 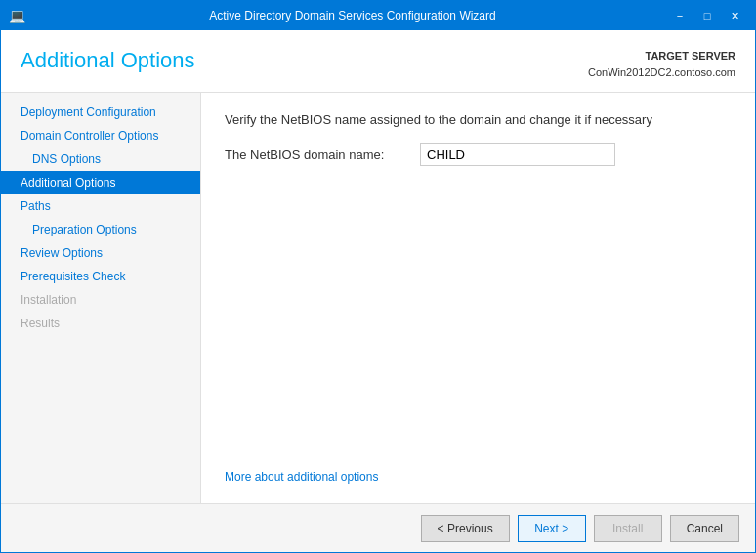 What do you see at coordinates (628, 529) in the screenshot?
I see `install-button: Install` at bounding box center [628, 529].